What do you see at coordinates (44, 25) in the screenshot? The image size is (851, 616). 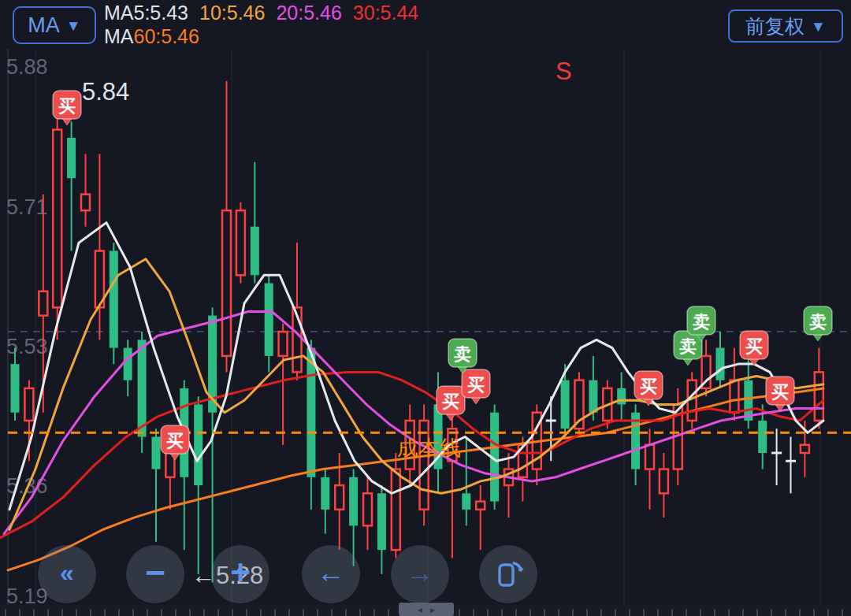 I see `ma-selector-label: MA` at bounding box center [44, 25].